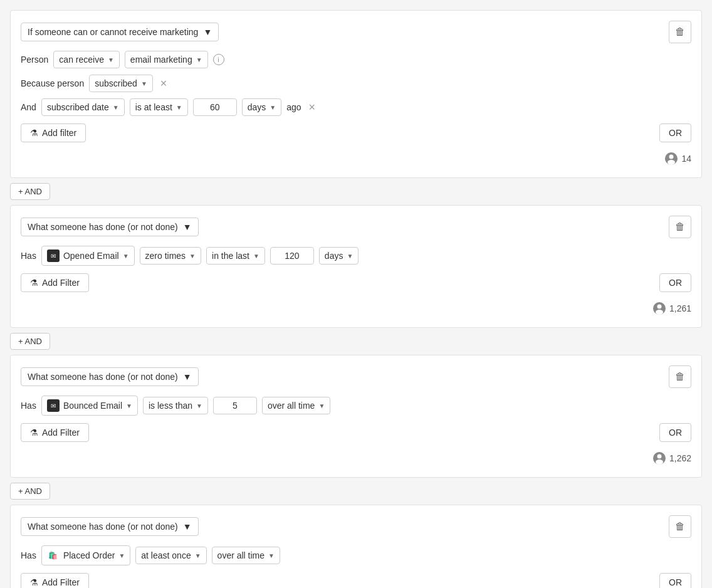 The height and width of the screenshot is (588, 712). What do you see at coordinates (30, 341) in the screenshot?
I see `and-button-label-2: + AND` at bounding box center [30, 341].